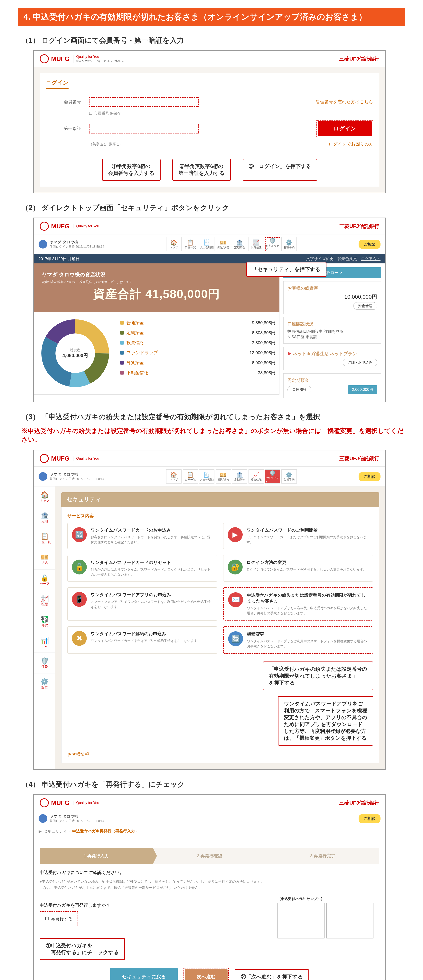 Image resolution: width=423 pixels, height=980 pixels. I want to click on user-chip: ヤマダ タロウ様前回ログイン日時 2016/11/25 13:50:14, so click(71, 244).